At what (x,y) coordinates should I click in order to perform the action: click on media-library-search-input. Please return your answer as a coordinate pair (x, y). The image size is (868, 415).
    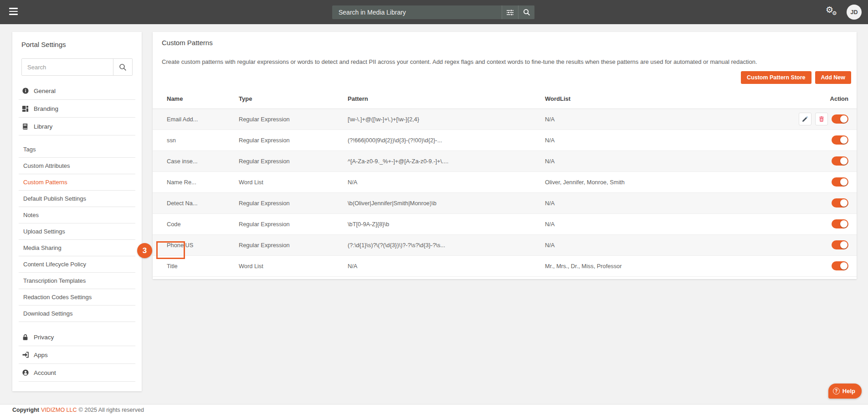
    Looking at the image, I should click on (417, 12).